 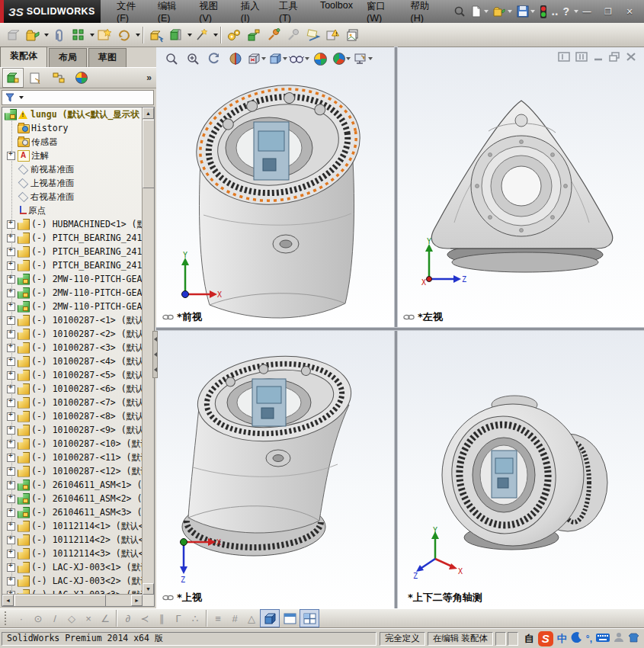 What do you see at coordinates (256, 59) in the screenshot?
I see `view-orientation-icon` at bounding box center [256, 59].